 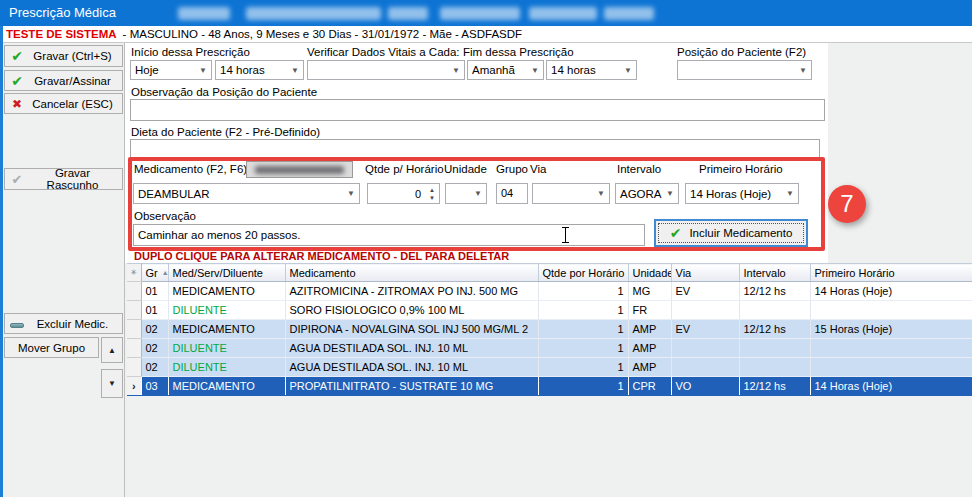 I want to click on window-title: Prescrição Médica, so click(x=62, y=12).